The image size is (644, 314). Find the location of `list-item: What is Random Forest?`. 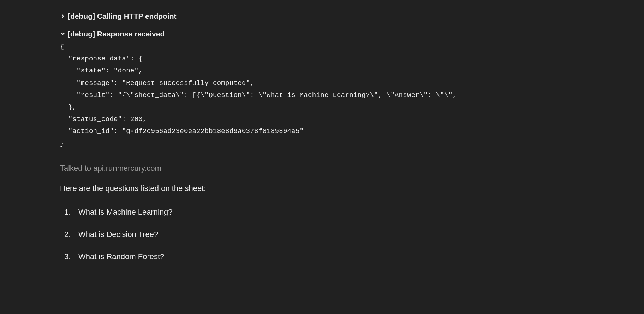

list-item: What is Random Forest? is located at coordinates (354, 257).